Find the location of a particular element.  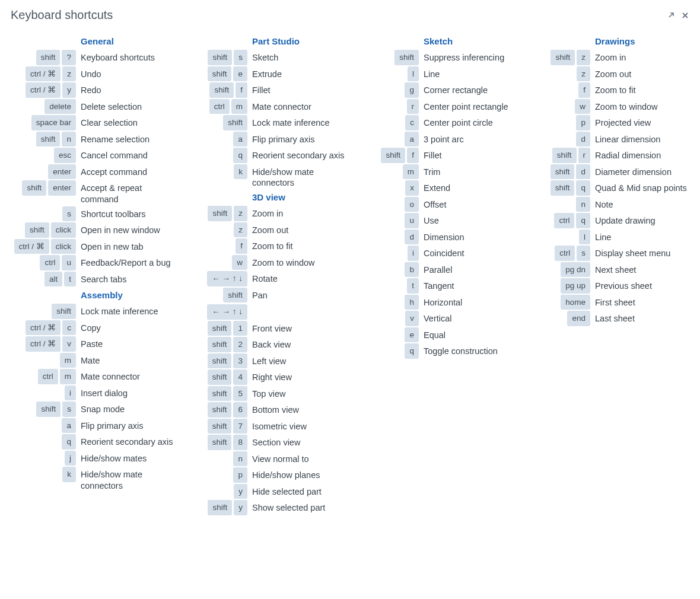

key-group: y is located at coordinates (217, 492).